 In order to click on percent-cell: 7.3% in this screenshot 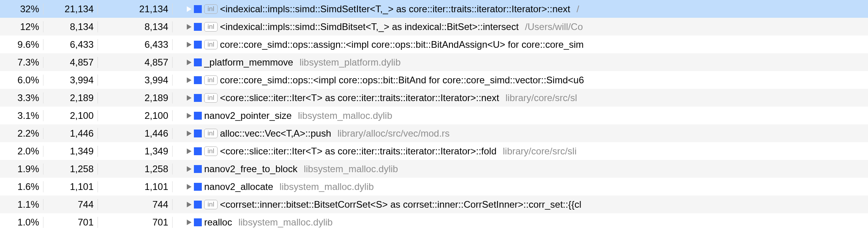, I will do `click(22, 62)`.